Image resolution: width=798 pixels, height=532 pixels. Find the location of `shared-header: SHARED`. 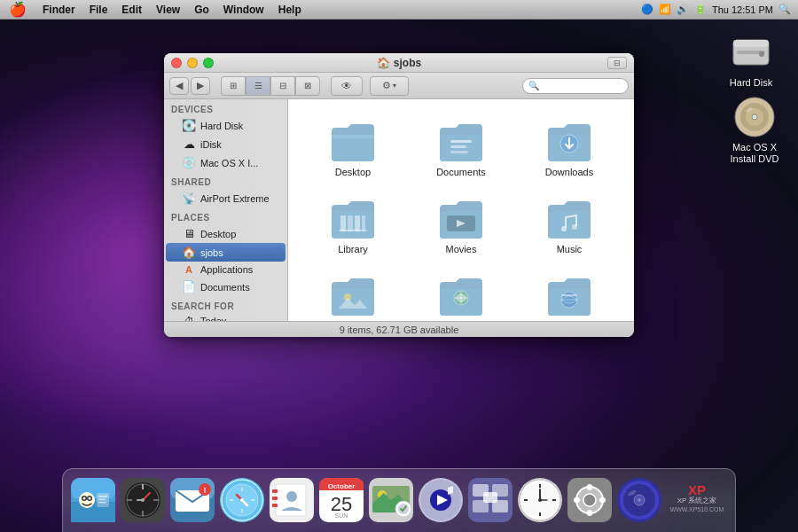

shared-header: SHARED is located at coordinates (225, 181).